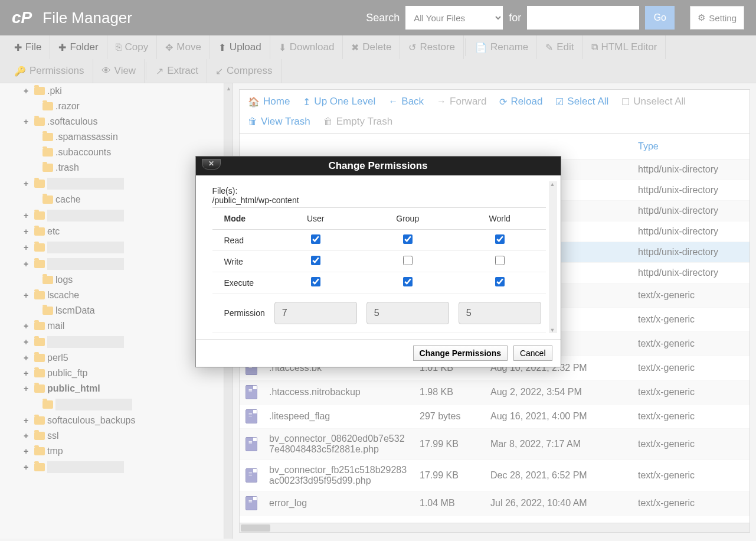  I want to click on permission-user-input, so click(316, 313).